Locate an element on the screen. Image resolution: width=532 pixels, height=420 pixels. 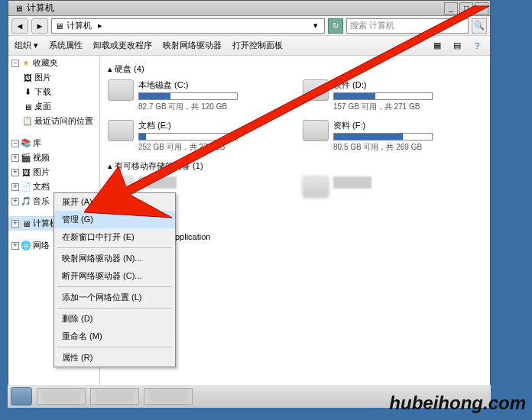
context-menu: 展开 (A) 管理 (G) 在新窗口中打开 (E) 映射网络驱动器 (N)...… is located at coordinates (115, 279).